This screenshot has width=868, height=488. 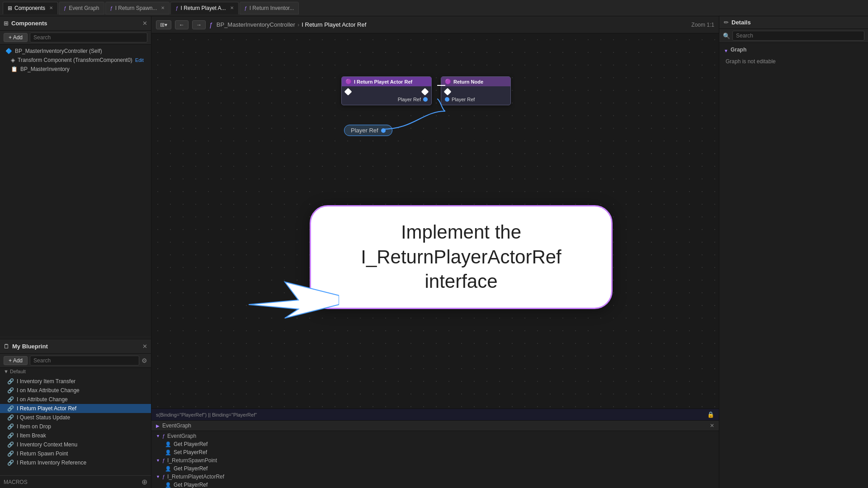 I want to click on components-tab-close: ✕, so click(x=51, y=8).